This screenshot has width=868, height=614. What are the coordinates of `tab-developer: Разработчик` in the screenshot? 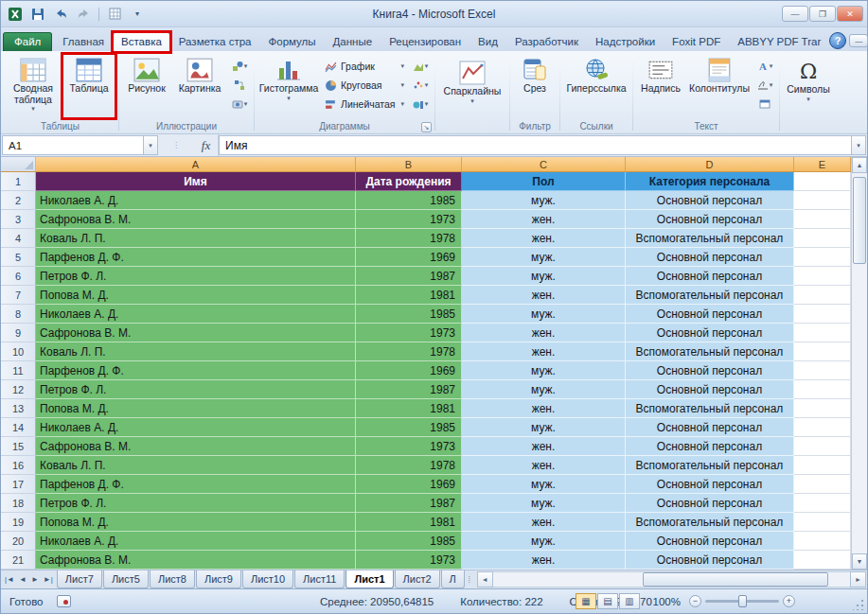 It's located at (547, 42).